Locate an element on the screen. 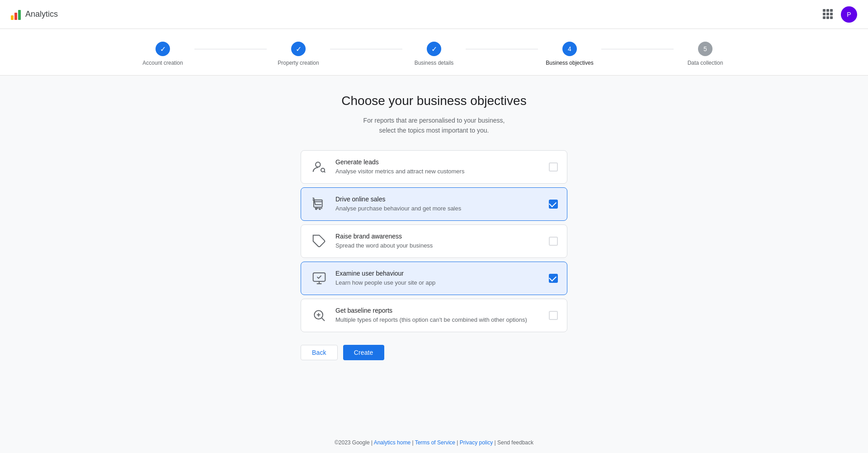 This screenshot has width=868, height=453. drive-online-sales-checkbox is located at coordinates (553, 204).